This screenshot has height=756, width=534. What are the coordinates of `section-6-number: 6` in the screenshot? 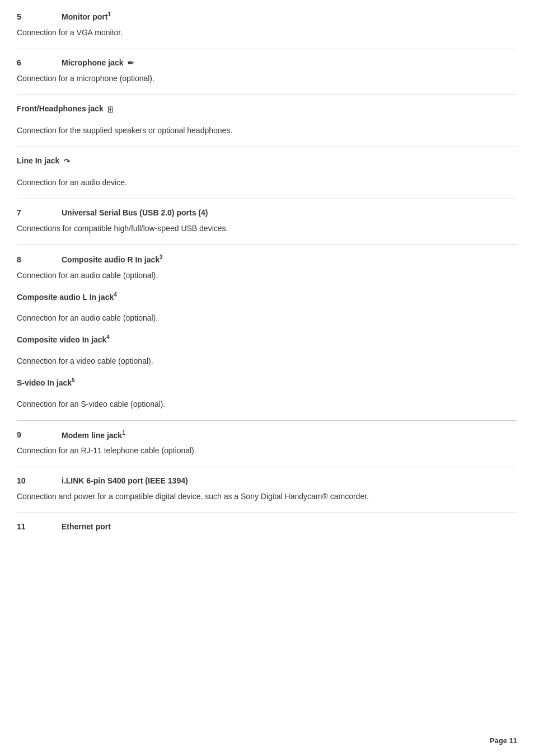 It's located at (39, 63).